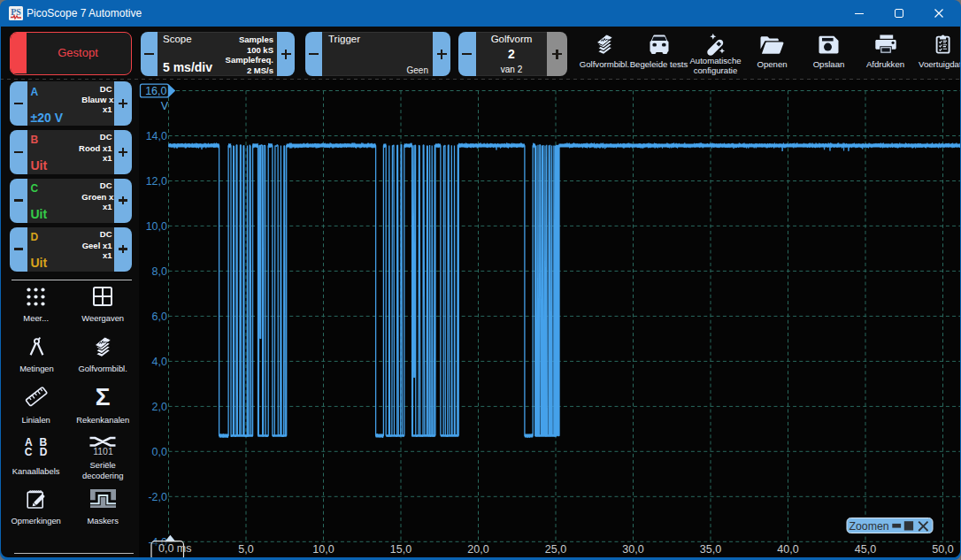 The width and height of the screenshot is (961, 560). I want to click on svg-text: 6,0, so click(159, 317).